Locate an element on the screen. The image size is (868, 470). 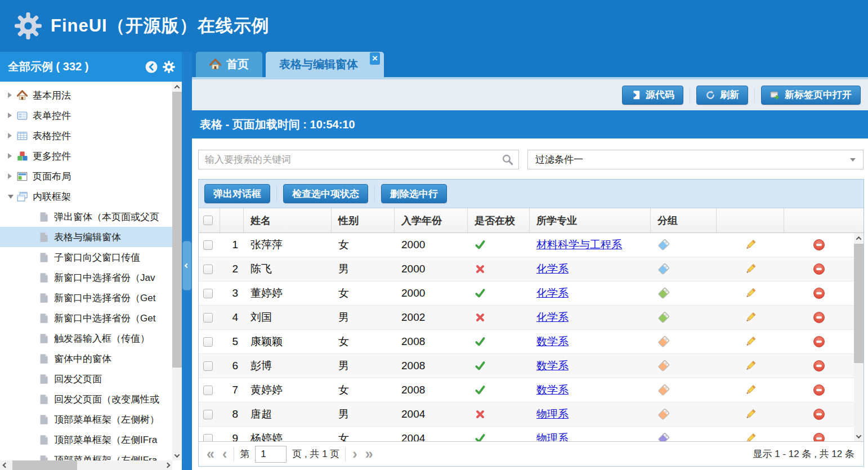
column-header-edit is located at coordinates (750, 221).